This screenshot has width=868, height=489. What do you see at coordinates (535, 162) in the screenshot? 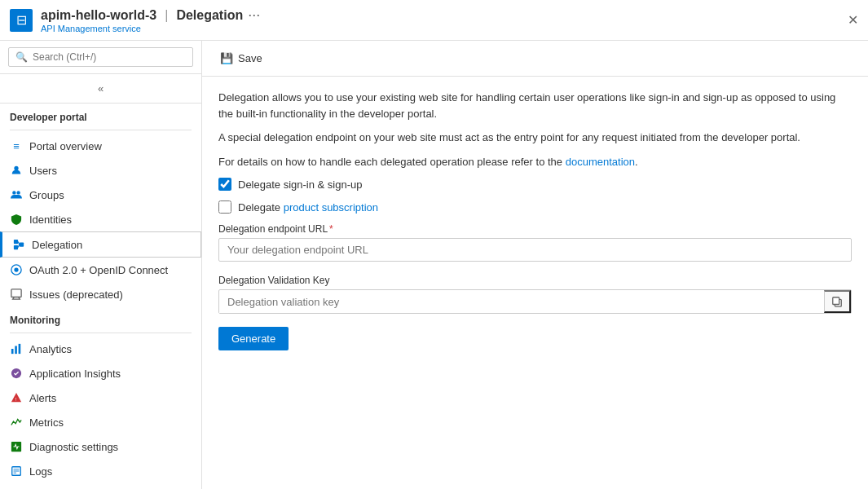
I see `description-3: For details on how to handle each delega…` at bounding box center [535, 162].